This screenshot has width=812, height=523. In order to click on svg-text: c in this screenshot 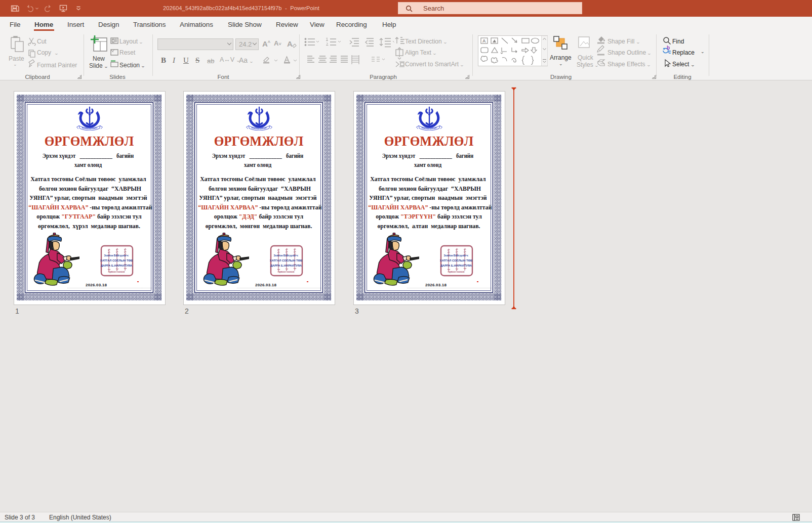, I will do `click(670, 52)`.